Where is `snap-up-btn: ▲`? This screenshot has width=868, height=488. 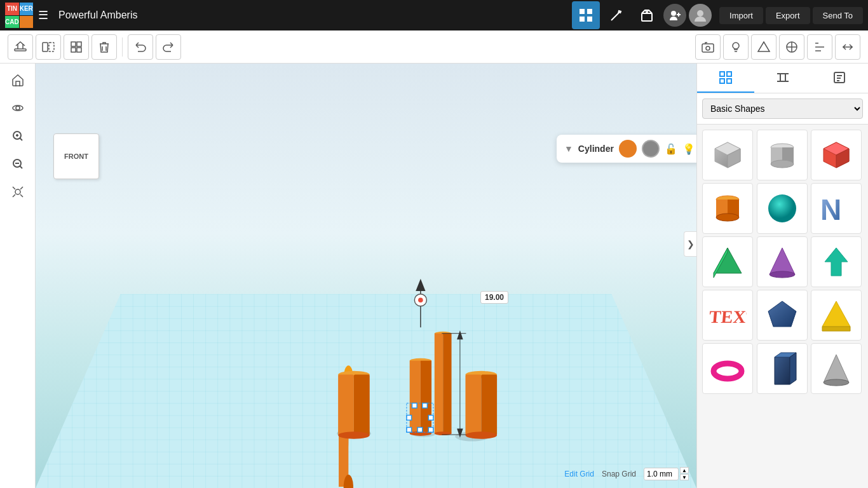 snap-up-btn: ▲ is located at coordinates (684, 470).